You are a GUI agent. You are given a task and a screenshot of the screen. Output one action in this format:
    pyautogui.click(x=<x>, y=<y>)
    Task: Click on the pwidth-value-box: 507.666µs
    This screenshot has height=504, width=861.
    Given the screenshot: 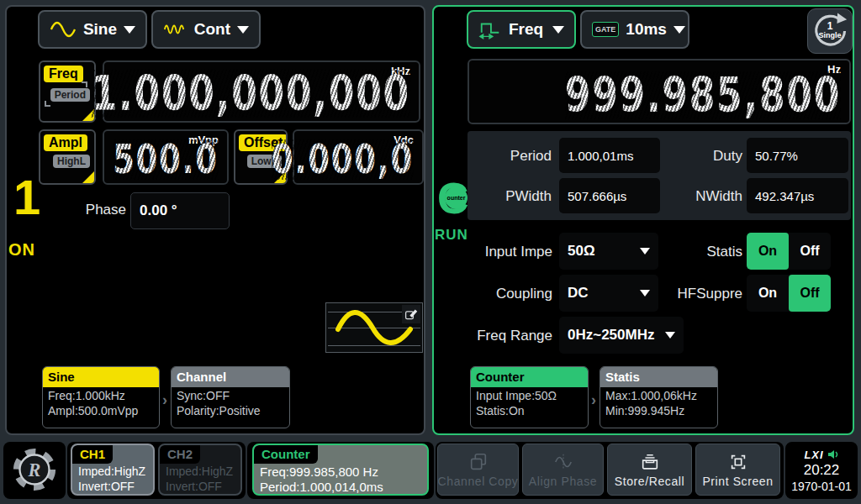 What is the action you would take?
    pyautogui.click(x=610, y=196)
    